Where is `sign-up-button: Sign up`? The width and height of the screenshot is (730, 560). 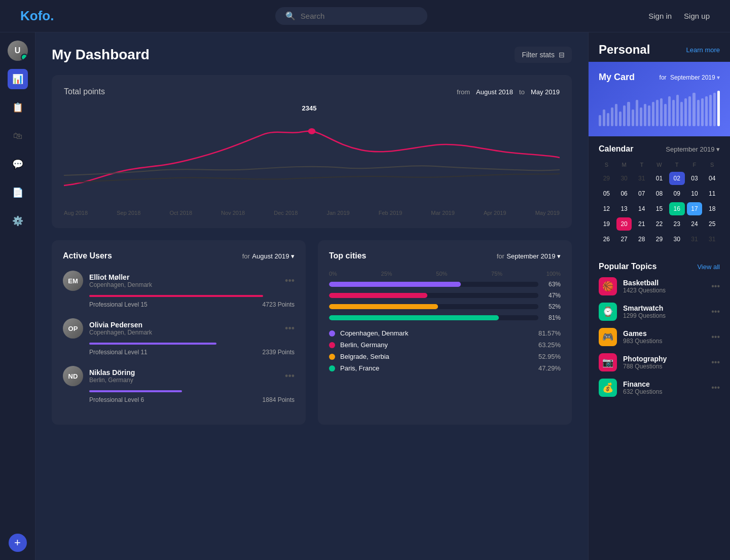
sign-up-button: Sign up is located at coordinates (697, 16).